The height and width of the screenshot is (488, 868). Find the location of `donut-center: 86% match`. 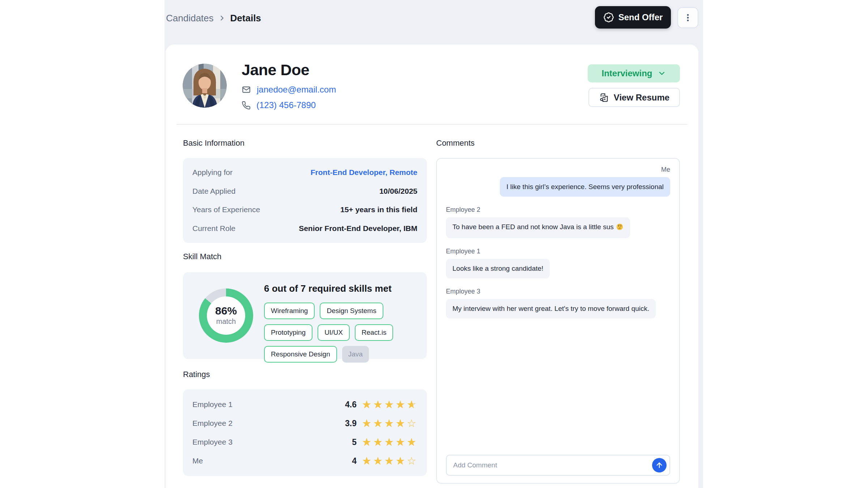

donut-center: 86% match is located at coordinates (226, 316).